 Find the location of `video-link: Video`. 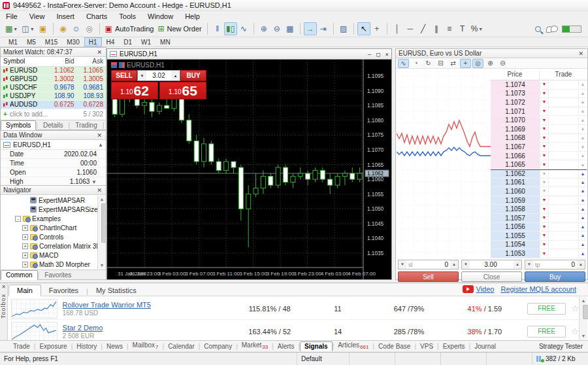

video-link: Video is located at coordinates (478, 289).